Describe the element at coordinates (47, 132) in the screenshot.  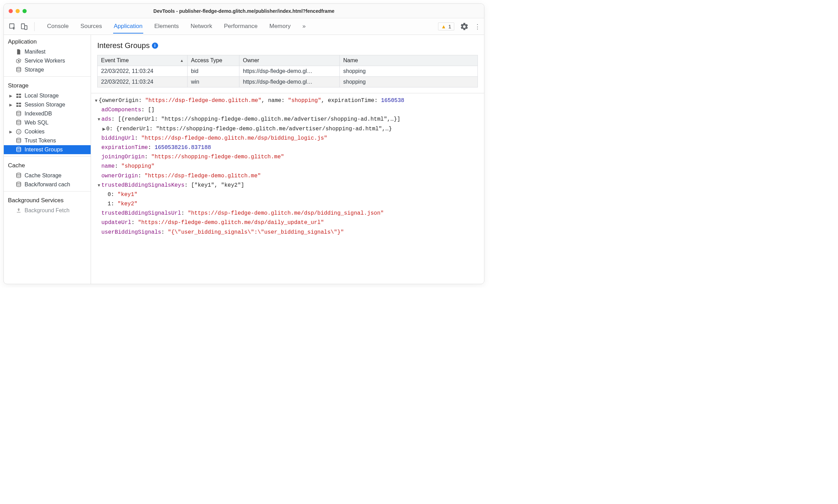
I see `sidebar-item-cookies: ▶ Cookies` at that location.